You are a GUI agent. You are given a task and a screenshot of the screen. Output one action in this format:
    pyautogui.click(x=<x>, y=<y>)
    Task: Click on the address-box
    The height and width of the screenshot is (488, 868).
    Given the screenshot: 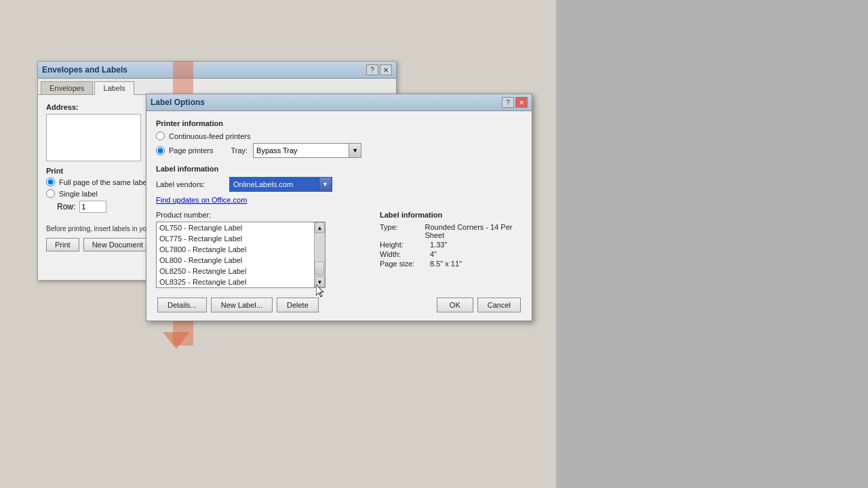 What is the action you would take?
    pyautogui.click(x=94, y=138)
    